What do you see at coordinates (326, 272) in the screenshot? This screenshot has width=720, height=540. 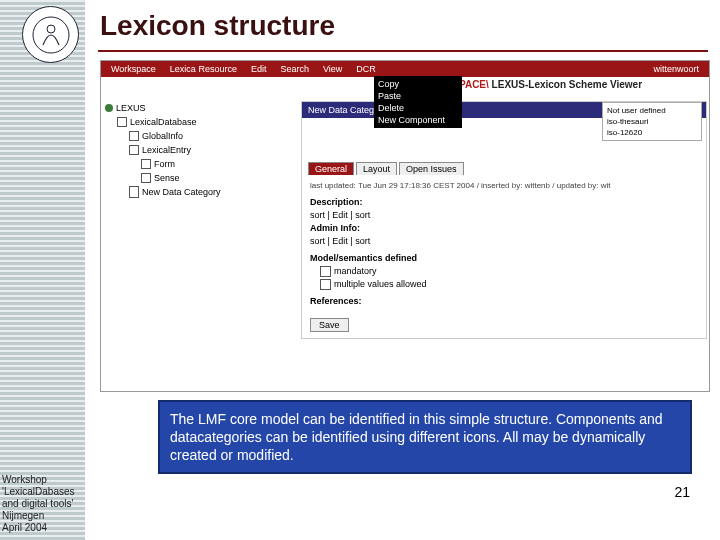 I see `checkbox-mandatory` at bounding box center [326, 272].